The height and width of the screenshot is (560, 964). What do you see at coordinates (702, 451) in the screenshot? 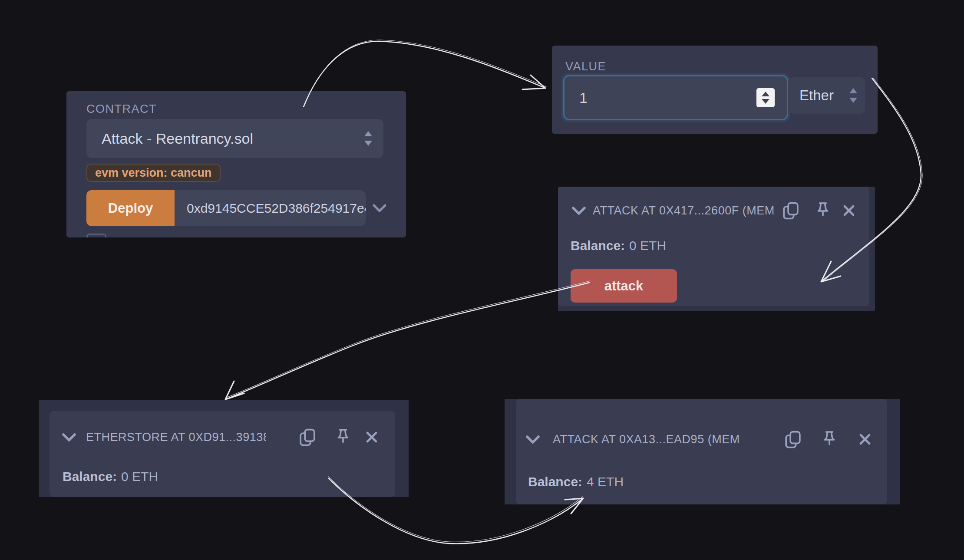
I see `attack2-instance-card: ATTACK AT 0XA13...EAD95 (MEM Balance:4 E…` at bounding box center [702, 451].